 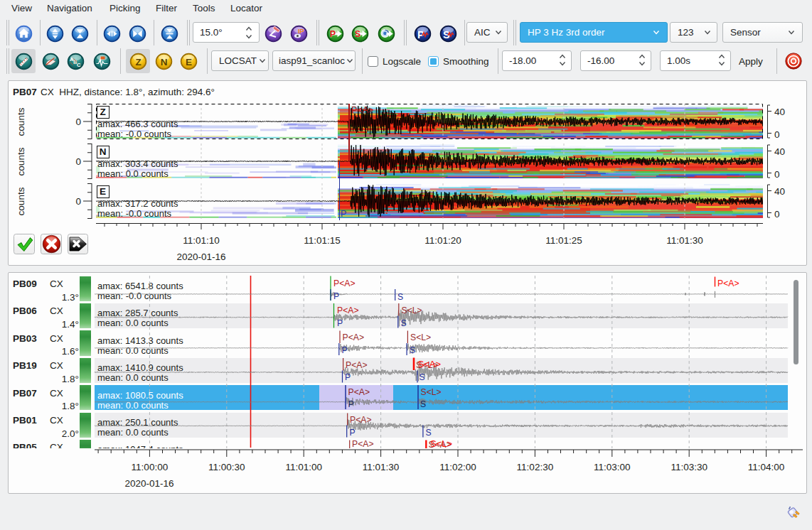 What do you see at coordinates (79, 64) in the screenshot?
I see `svg-text: C` at bounding box center [79, 64].